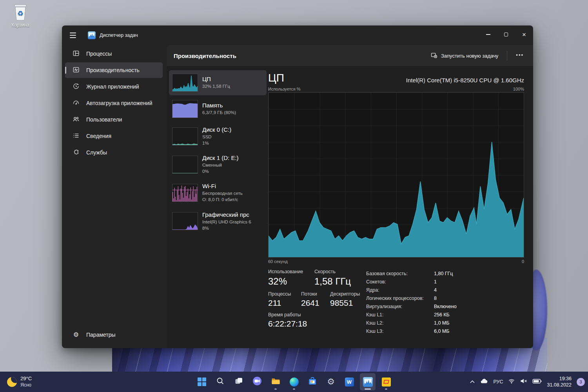 This screenshot has height=392, width=588. Describe the element at coordinates (285, 89) in the screenshot. I see `y-axis-label: Используется %` at that location.